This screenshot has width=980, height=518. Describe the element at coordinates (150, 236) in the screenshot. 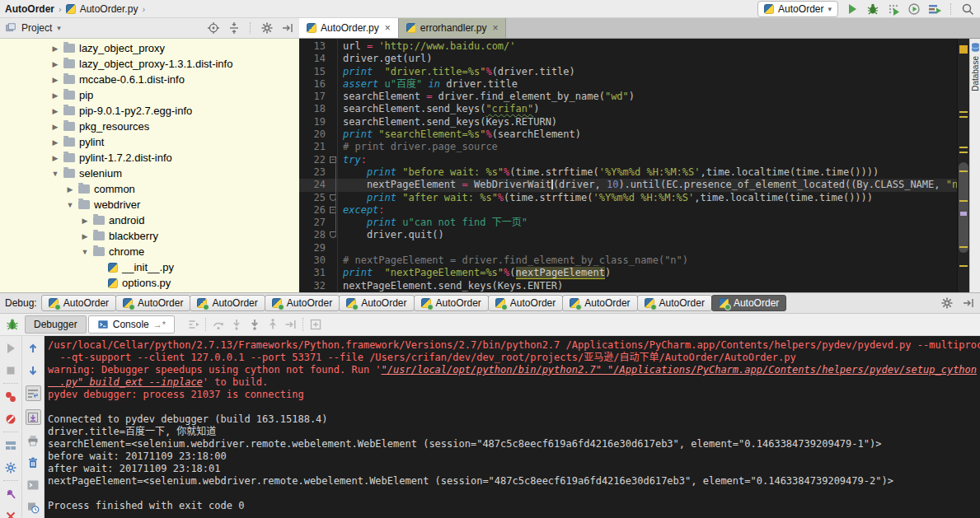

I see `tree-item-blackberry: ▶blackberry` at that location.